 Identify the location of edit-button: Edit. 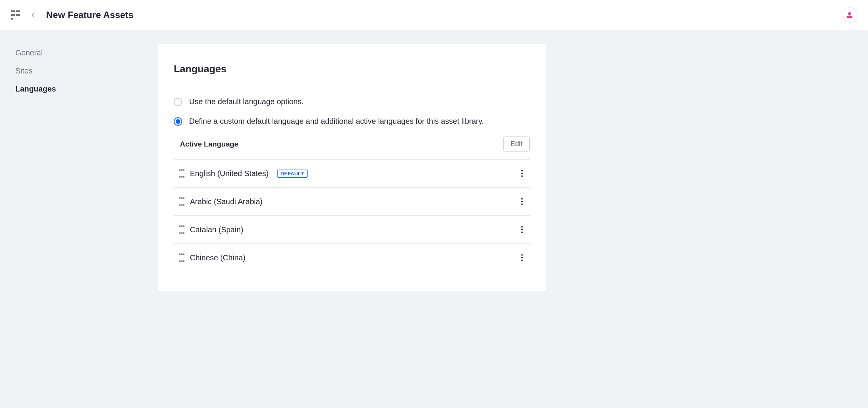
(517, 144).